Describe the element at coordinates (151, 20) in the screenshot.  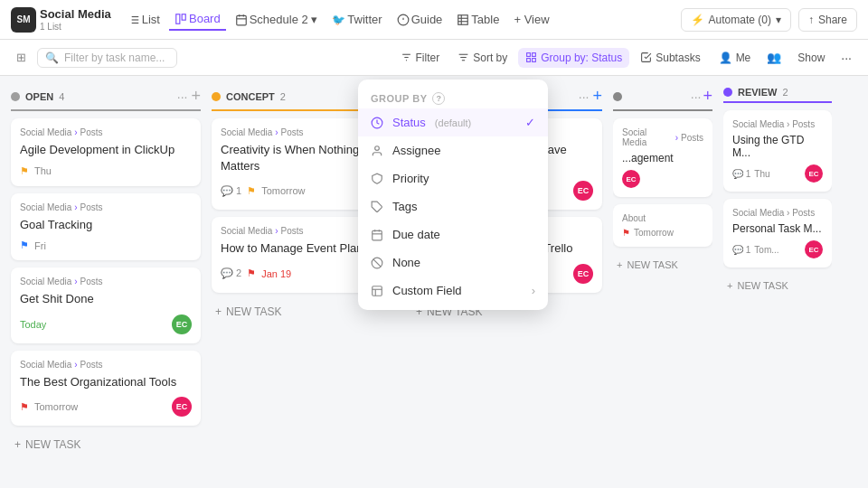
I see `nav-tab-list-label: List` at that location.